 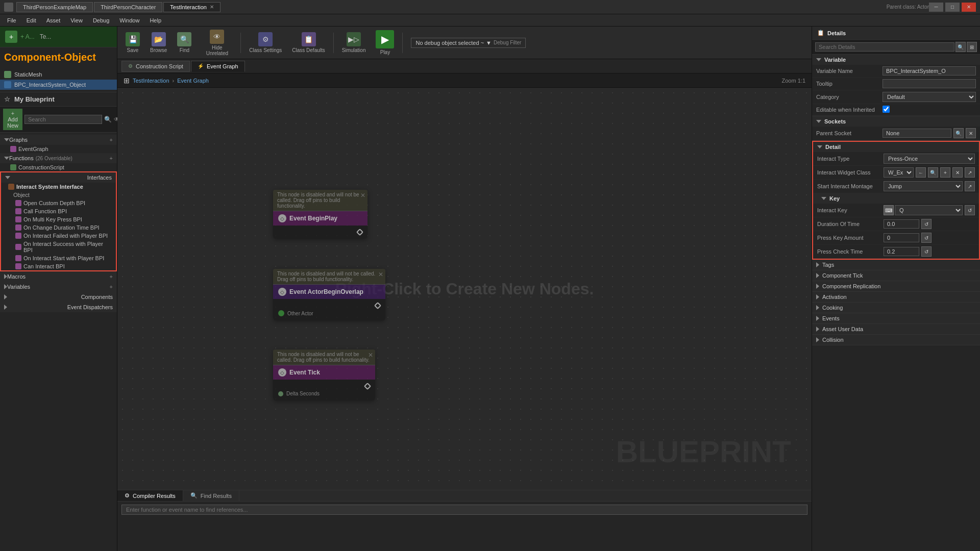 What do you see at coordinates (923, 186) in the screenshot?
I see `start-interact-montage-select: Jump` at bounding box center [923, 186].